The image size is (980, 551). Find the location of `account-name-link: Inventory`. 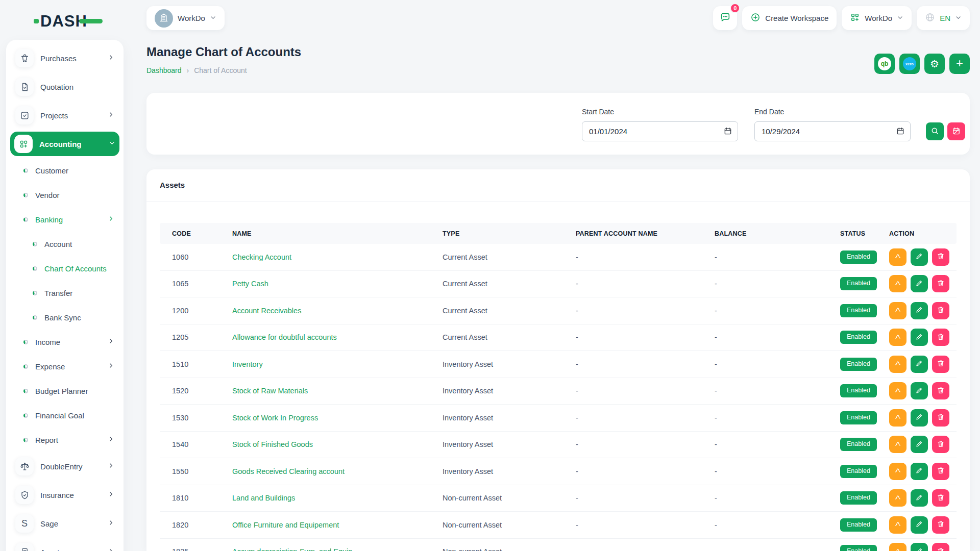

account-name-link: Inventory is located at coordinates (248, 364).